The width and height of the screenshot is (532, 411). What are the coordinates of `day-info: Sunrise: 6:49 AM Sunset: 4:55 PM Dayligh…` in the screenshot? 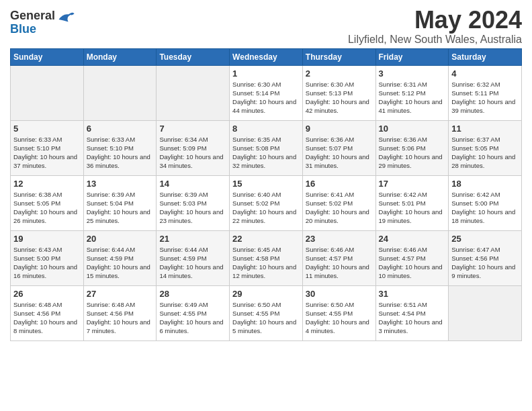 It's located at (193, 318).